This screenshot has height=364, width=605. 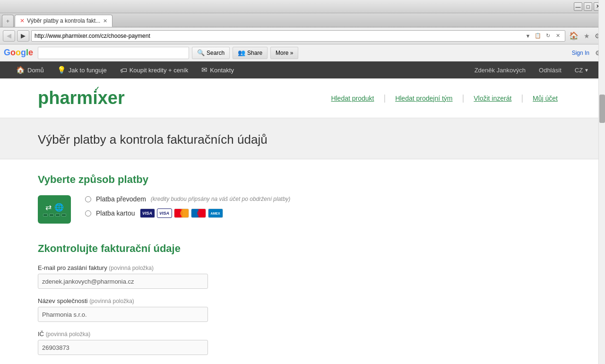 I want to click on url-dropdown-icon: ▼, so click(x=528, y=36).